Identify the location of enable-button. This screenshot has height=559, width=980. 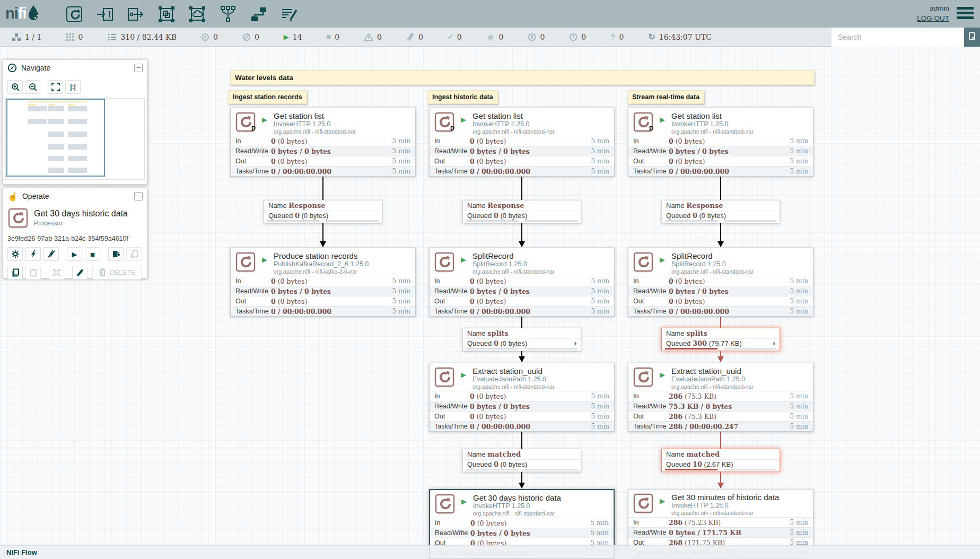
(33, 254).